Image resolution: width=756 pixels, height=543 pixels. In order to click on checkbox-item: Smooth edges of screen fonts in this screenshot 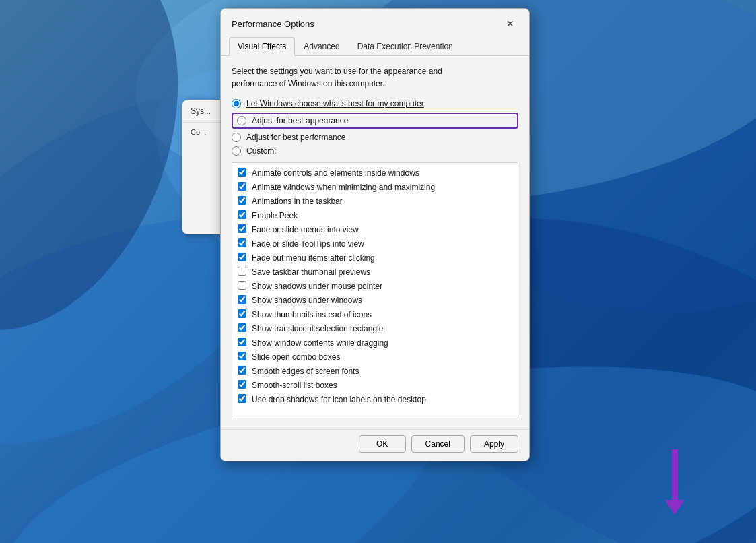, I will do `click(375, 371)`.